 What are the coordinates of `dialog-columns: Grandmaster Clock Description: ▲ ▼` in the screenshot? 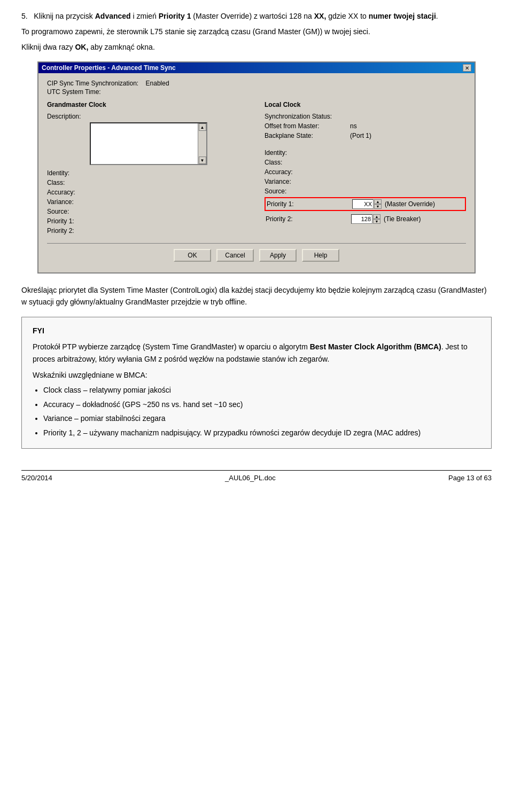 It's located at (256, 169).